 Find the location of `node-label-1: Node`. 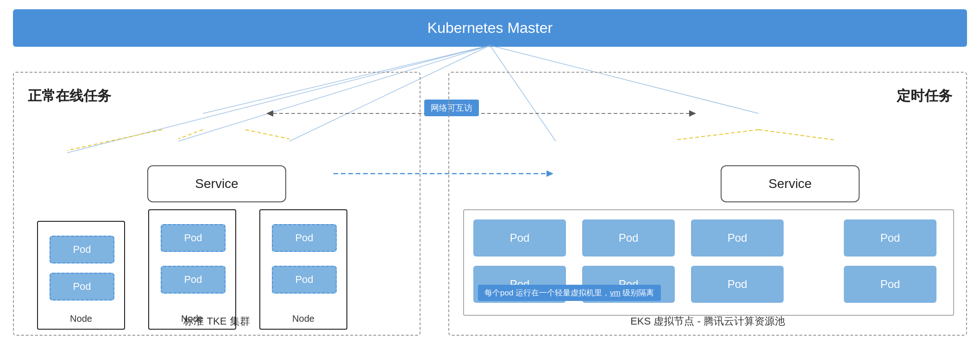

node-label-1: Node is located at coordinates (81, 319).